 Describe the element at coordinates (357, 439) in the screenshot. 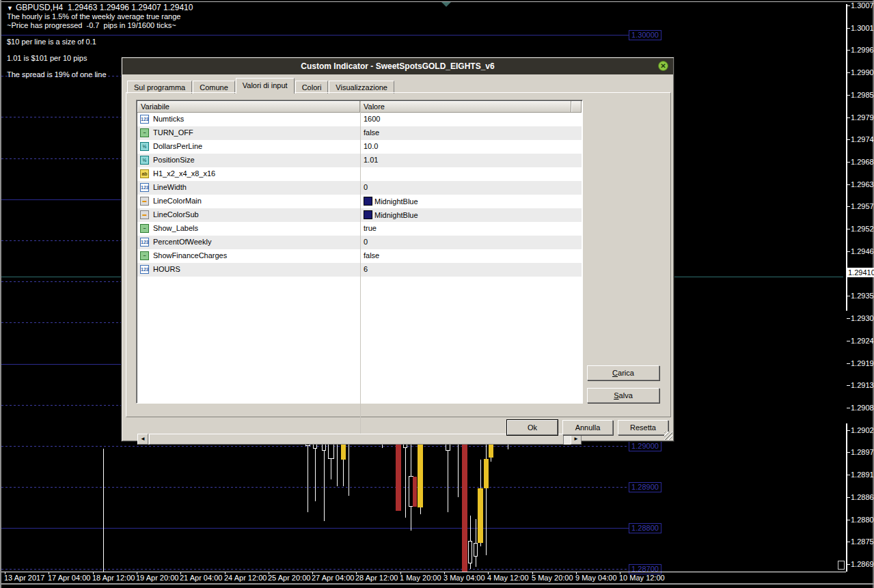

I see `scrollbar-thumb` at that location.